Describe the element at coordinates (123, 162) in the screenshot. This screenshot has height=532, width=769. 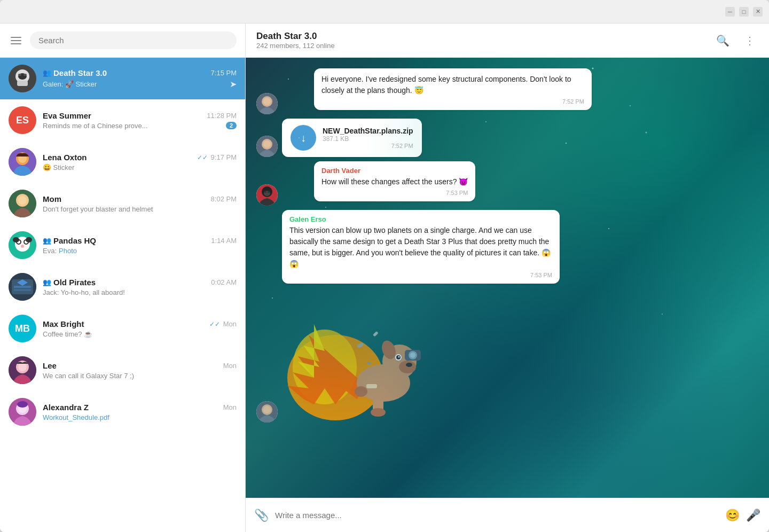
I see `chat-item-lena-oxton: Lena Oxton ✓✓ 9:17 PM 😀 Sticker` at that location.